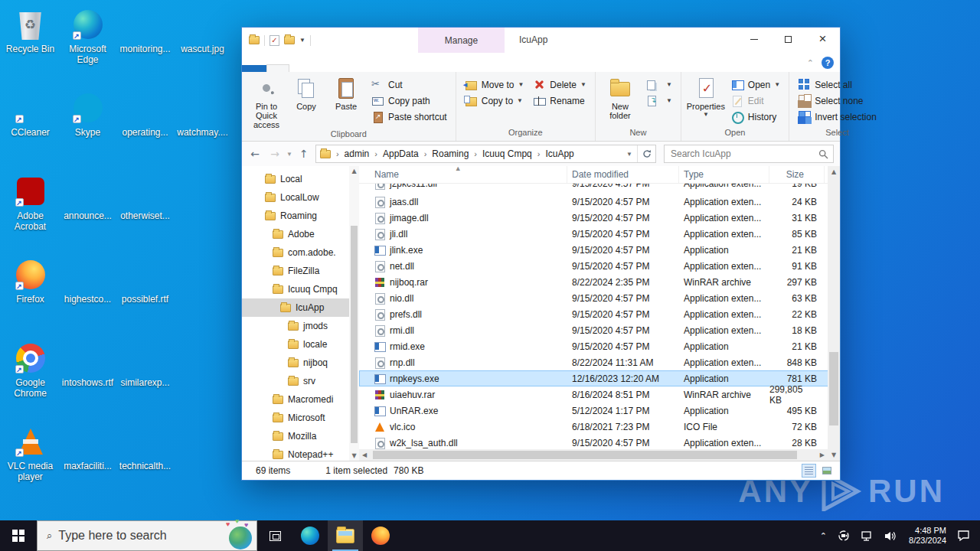 The image size is (980, 551). Describe the element at coordinates (409, 84) in the screenshot. I see `ribbon-small-button: Cut ▼` at that location.